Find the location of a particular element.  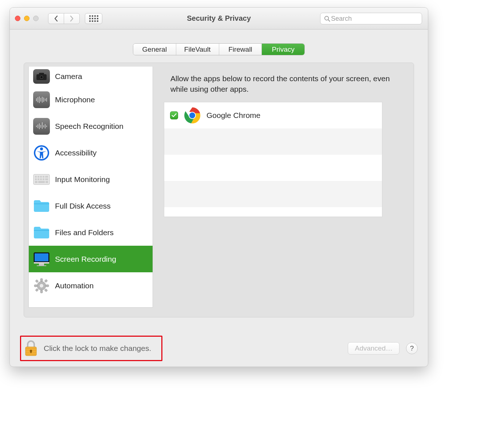

app-row-google-chrome: Google Chrome is located at coordinates (273, 115).